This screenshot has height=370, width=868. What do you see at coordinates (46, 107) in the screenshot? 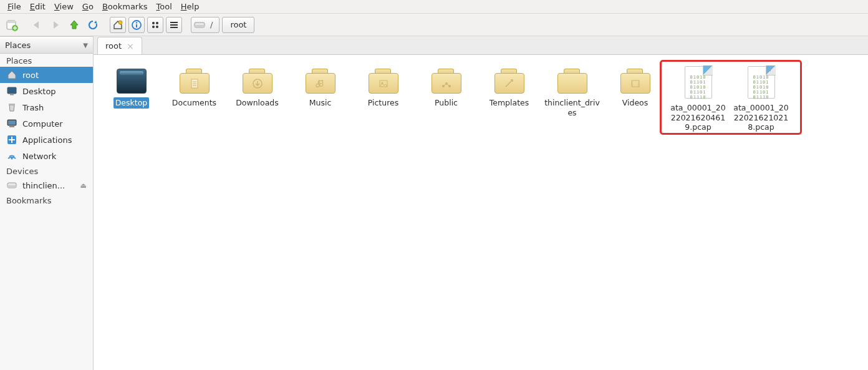
I see `sidebar-item-trash: Trash` at bounding box center [46, 107].